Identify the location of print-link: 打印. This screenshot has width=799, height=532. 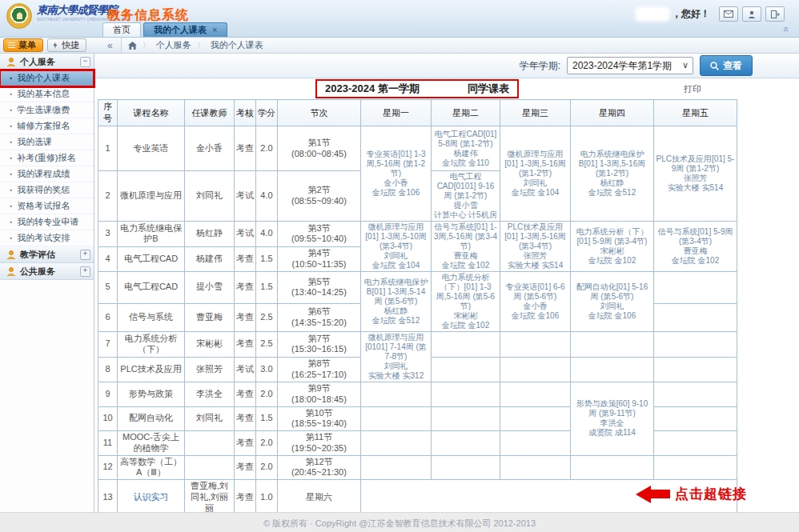
(693, 90).